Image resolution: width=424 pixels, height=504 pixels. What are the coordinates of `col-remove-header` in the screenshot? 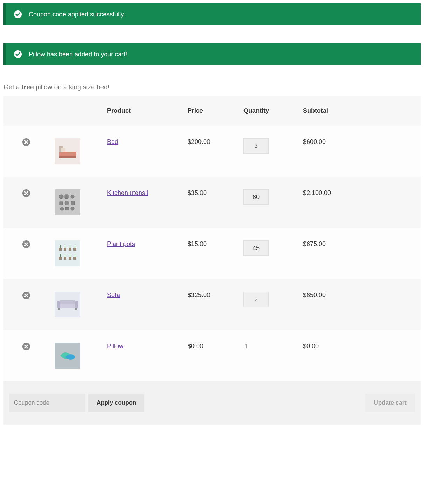 It's located at (26, 111).